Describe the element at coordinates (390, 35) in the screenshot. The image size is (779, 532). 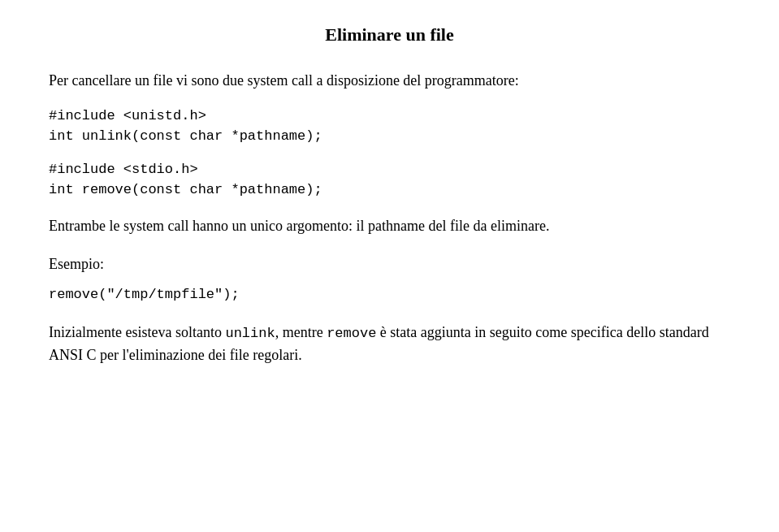
I see `page-title: Eliminare un file` at that location.